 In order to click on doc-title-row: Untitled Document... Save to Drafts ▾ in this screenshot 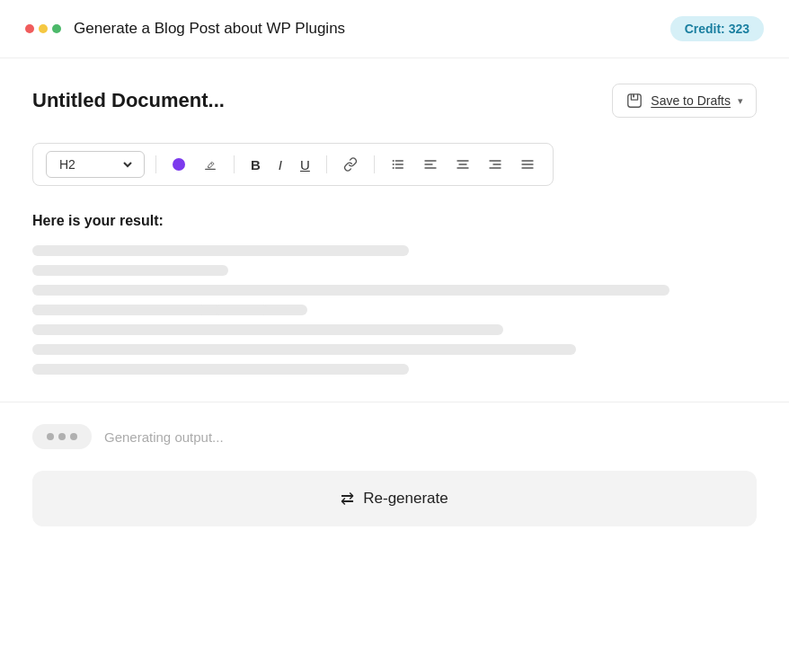, I will do `click(394, 101)`.